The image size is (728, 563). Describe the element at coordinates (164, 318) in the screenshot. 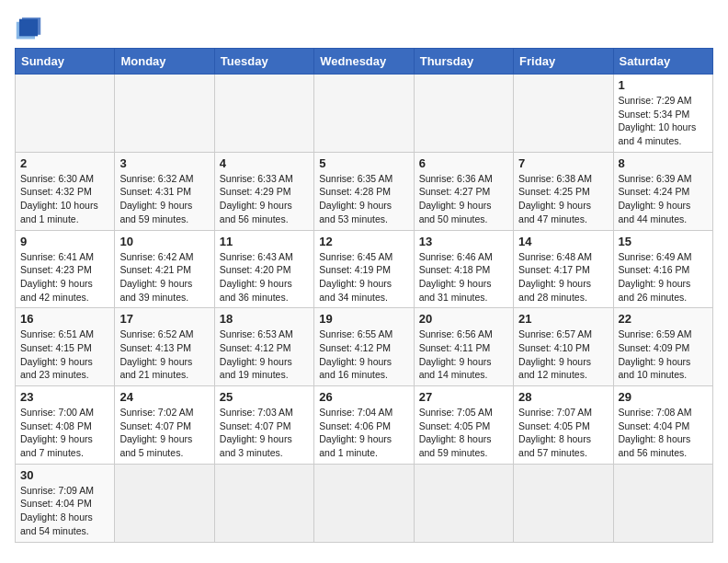

I see `day-number: 17` at that location.